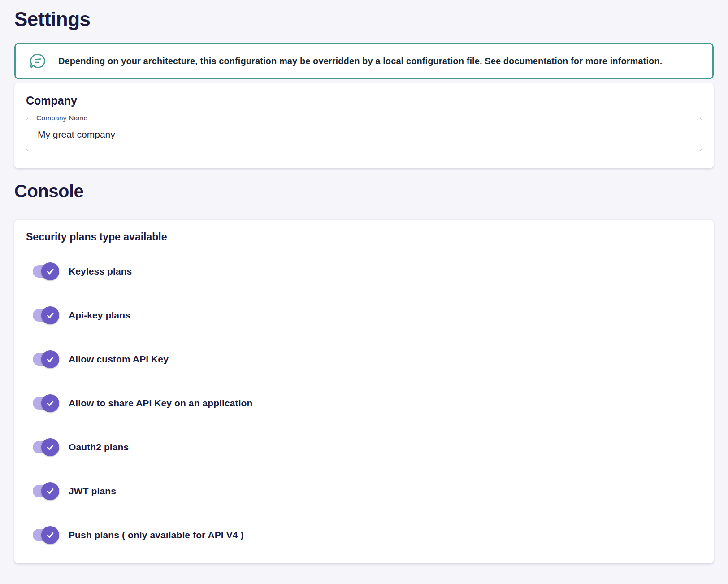  What do you see at coordinates (364, 135) in the screenshot?
I see `company-name-field-wrapper: Company Name` at bounding box center [364, 135].